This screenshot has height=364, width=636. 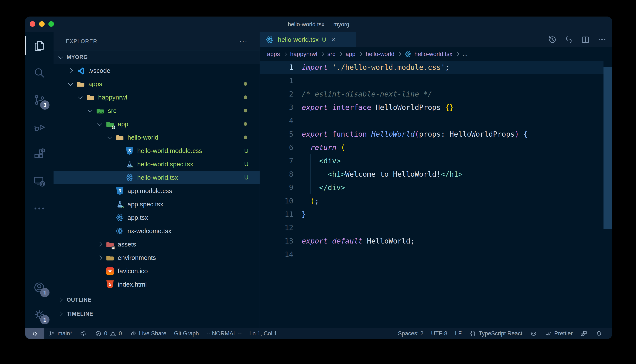 I want to click on line-number: 5, so click(x=277, y=134).